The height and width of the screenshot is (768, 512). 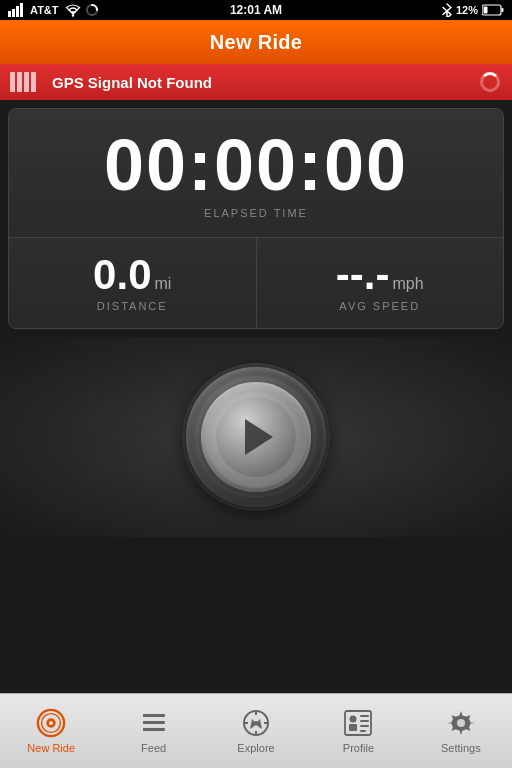 I want to click on tab-profile: Profile, so click(x=358, y=731).